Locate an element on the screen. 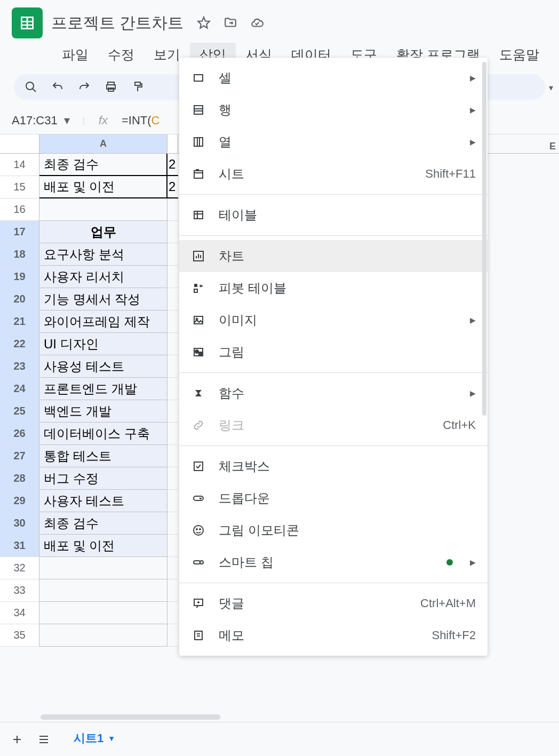 This screenshot has height=756, width=559. document-title: 프로젝트 간트차트 is located at coordinates (117, 23).